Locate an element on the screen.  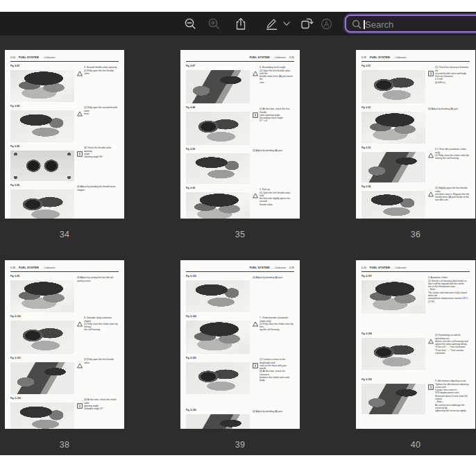
figure-label: Fig. 6-92 is located at coordinates (393, 109).